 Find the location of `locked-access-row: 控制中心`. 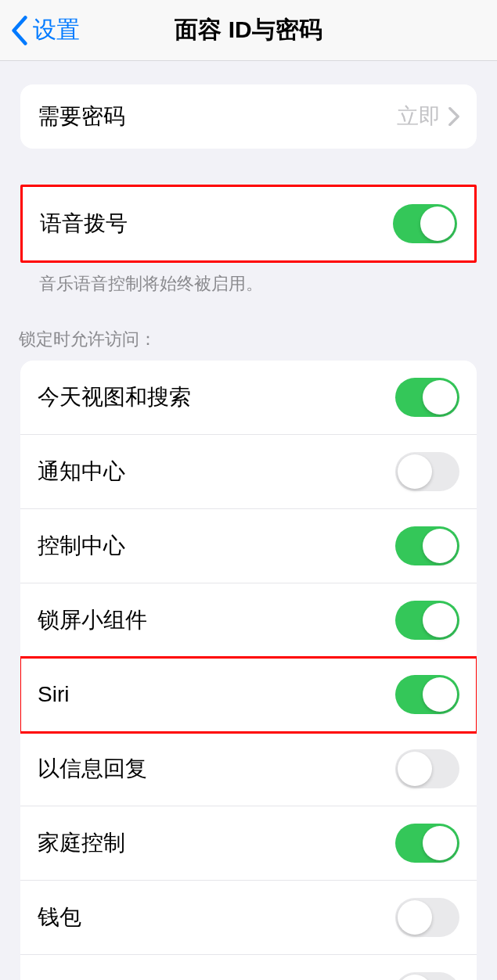

locked-access-row: 控制中心 is located at coordinates (249, 546).